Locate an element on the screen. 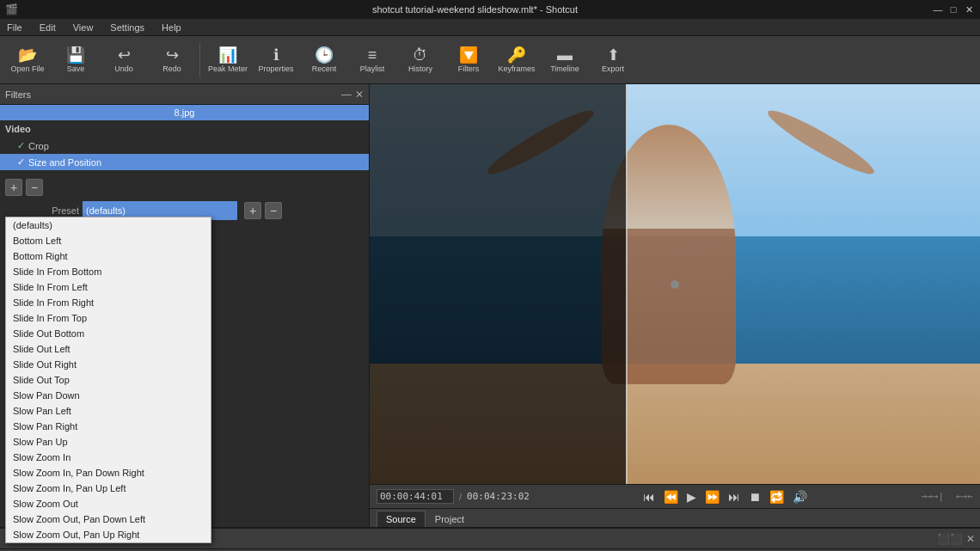 The width and height of the screenshot is (980, 551). dropdown-item-slow-pan-right: Slow Pan Right is located at coordinates (108, 426).